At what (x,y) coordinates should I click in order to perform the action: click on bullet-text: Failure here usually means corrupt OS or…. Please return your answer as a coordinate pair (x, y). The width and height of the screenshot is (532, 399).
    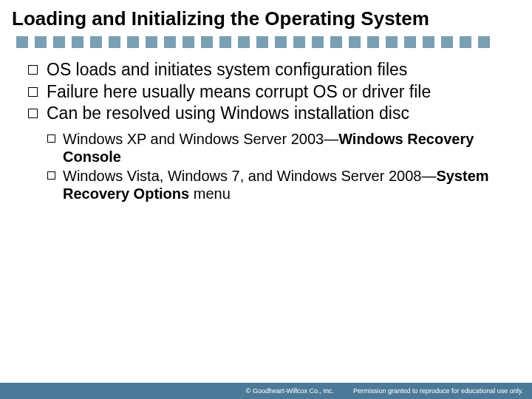
    Looking at the image, I should click on (239, 92).